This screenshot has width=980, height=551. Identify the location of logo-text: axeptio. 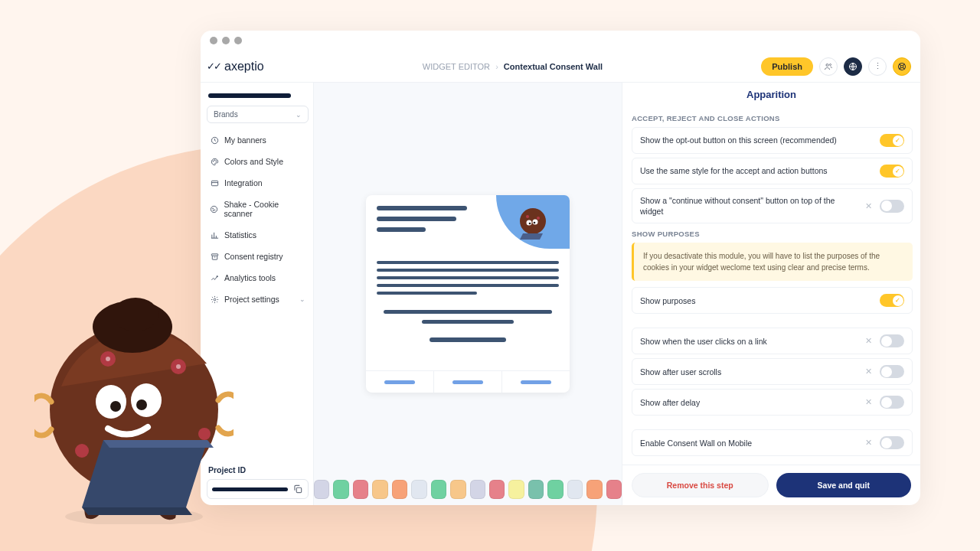
(244, 67).